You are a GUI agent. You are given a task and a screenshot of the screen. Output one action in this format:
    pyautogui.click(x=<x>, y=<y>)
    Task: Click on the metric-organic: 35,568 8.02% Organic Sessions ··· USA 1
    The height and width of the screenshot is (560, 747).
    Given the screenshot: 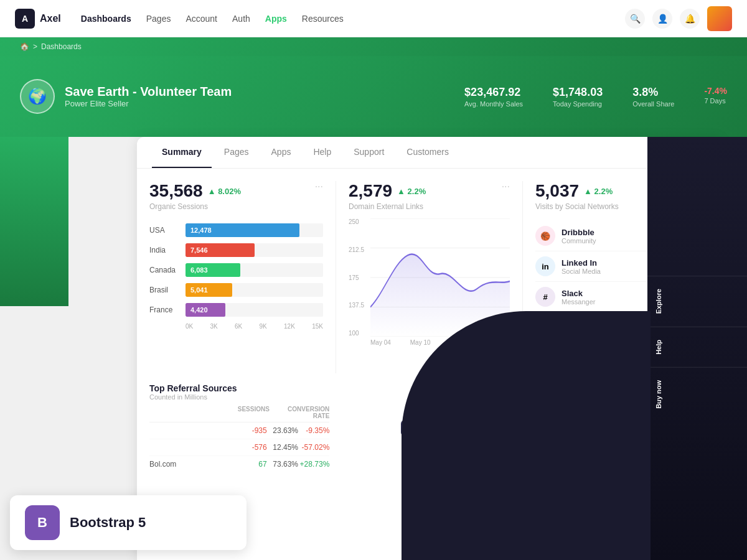 What is the action you would take?
    pyautogui.click(x=243, y=278)
    